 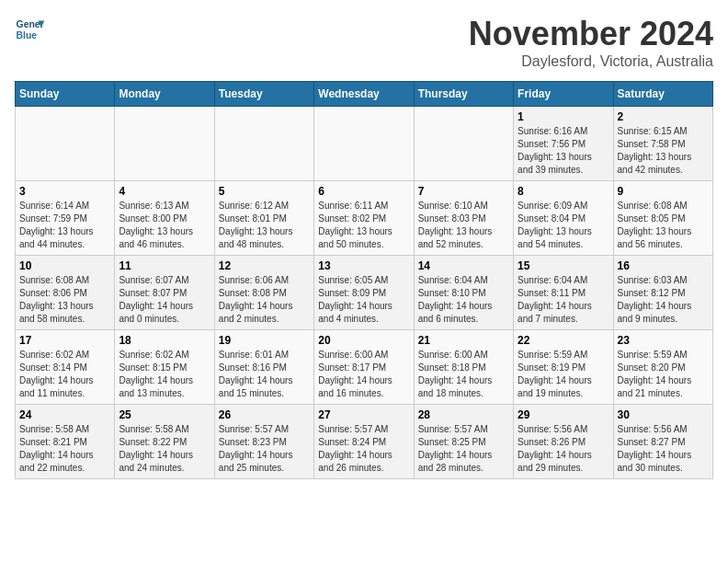 I want to click on day-info: Sunrise: 6:15 AM Sunset: 7:58 PM Dayligh…, so click(x=664, y=151).